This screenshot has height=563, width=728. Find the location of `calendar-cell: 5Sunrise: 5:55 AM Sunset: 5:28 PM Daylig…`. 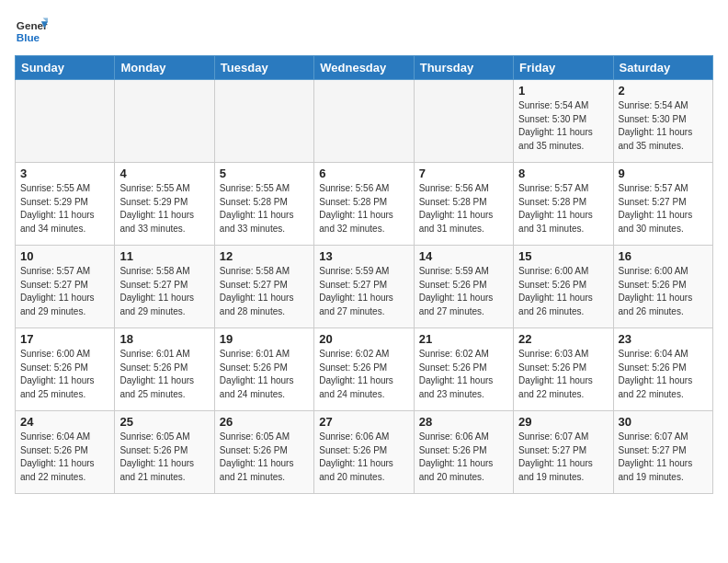

calendar-cell: 5Sunrise: 5:55 AM Sunset: 5:28 PM Daylig… is located at coordinates (264, 204).